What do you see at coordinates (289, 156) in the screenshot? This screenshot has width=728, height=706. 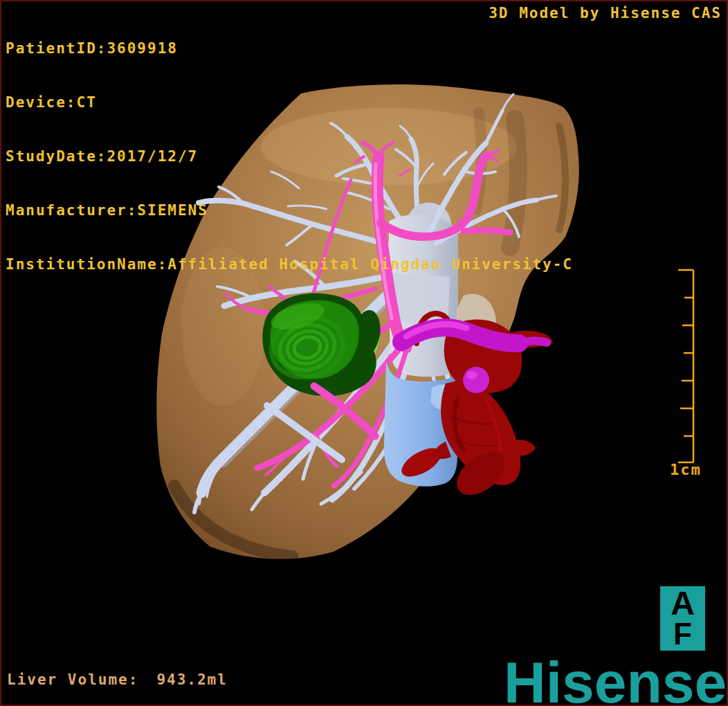 I see `study-date-line: StudyDate:2017/12/7` at bounding box center [289, 156].